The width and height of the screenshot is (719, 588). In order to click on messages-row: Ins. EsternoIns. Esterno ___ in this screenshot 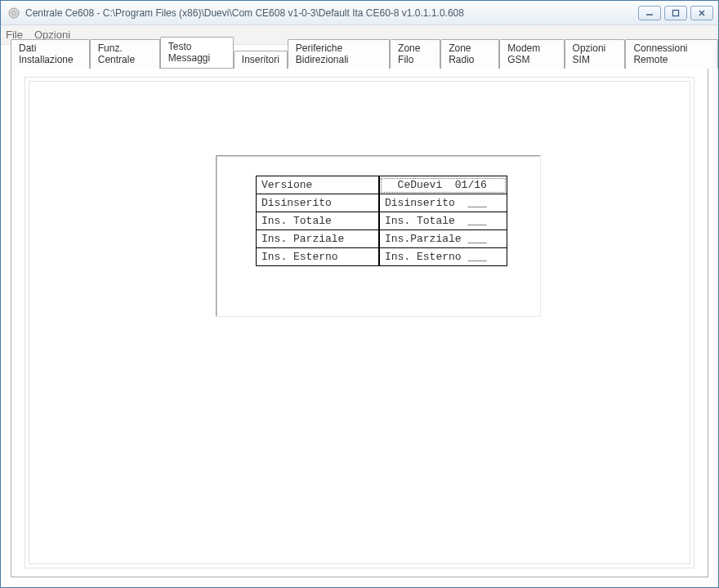, I will do `click(382, 257)`.